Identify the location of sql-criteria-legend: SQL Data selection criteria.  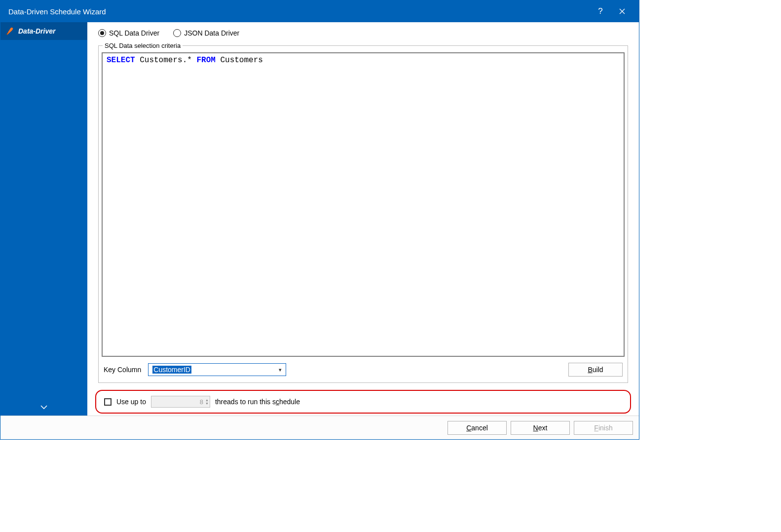
(143, 45).